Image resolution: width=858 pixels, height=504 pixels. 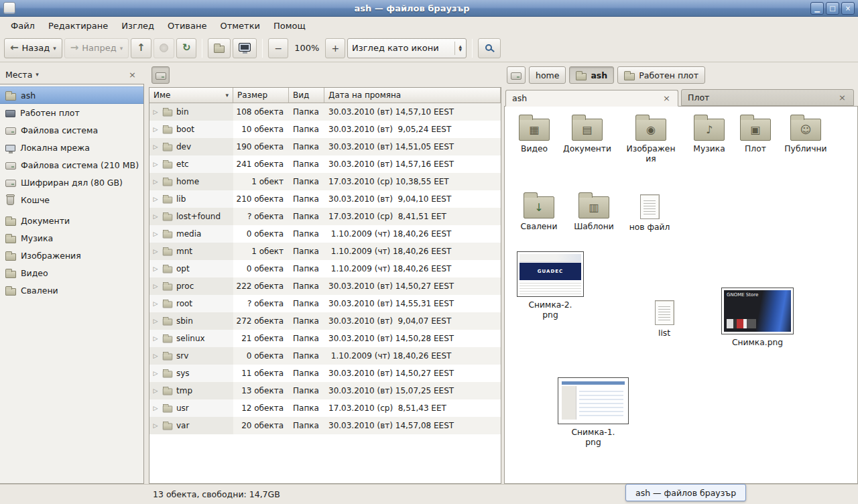 What do you see at coordinates (72, 113) in the screenshot?
I see `sidebar-item-desktop: Работен плот` at bounding box center [72, 113].